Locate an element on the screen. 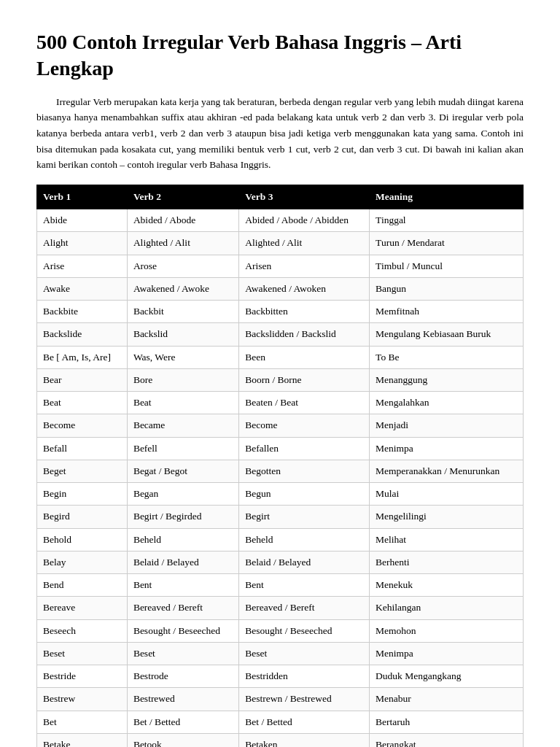 The height and width of the screenshot is (747, 560). table-row: BeholdBeheldBeheldMelihat is located at coordinates (280, 540).